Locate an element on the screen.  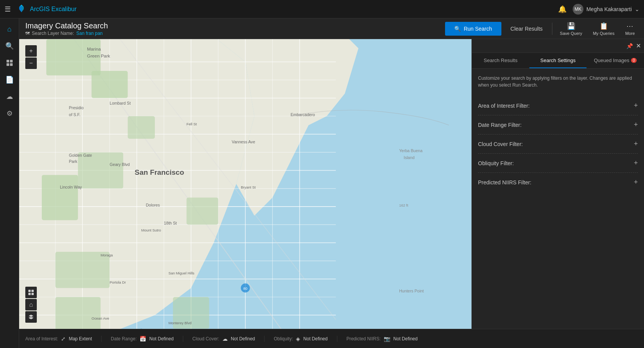
top-navbar: ☰ ArcGIS Excalibur 🔔 MK Megha Kakarapart… is located at coordinates (322, 9).